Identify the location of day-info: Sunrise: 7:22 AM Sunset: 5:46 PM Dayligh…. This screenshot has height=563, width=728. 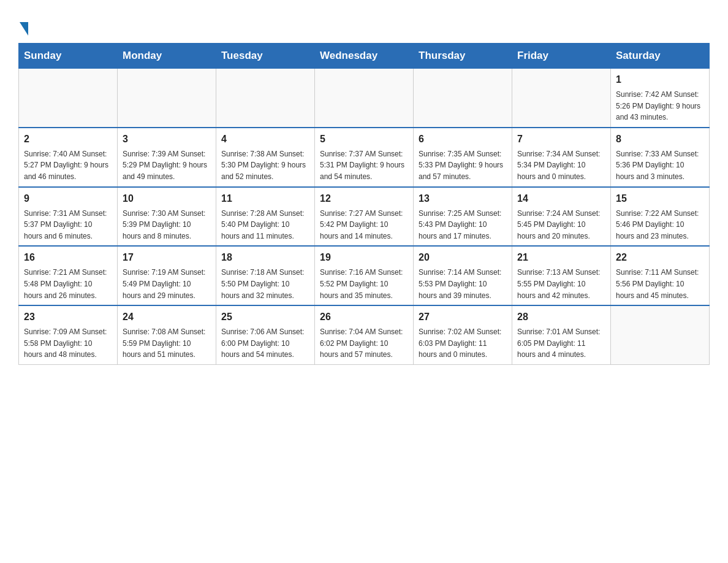
(660, 225).